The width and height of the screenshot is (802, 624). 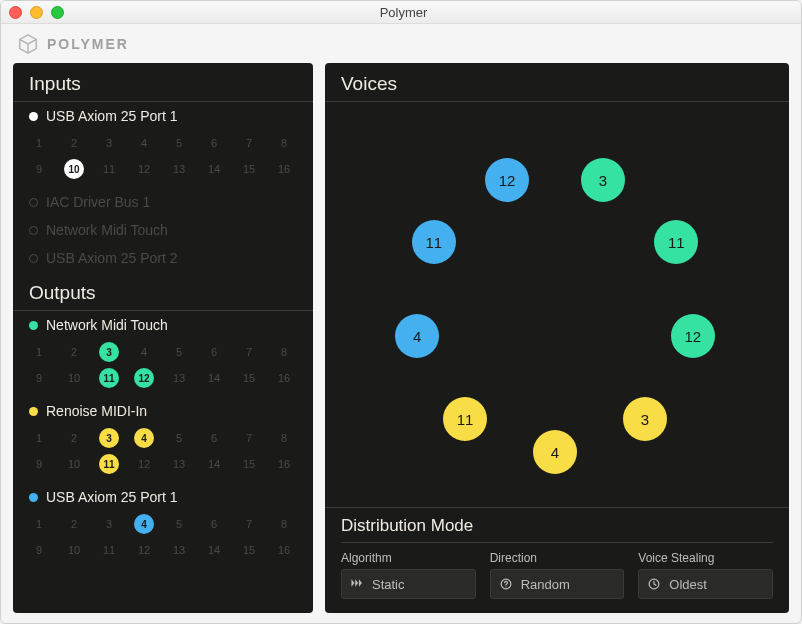 What do you see at coordinates (163, 202) in the screenshot?
I see `input-port: IAC Driver Bus 1` at bounding box center [163, 202].